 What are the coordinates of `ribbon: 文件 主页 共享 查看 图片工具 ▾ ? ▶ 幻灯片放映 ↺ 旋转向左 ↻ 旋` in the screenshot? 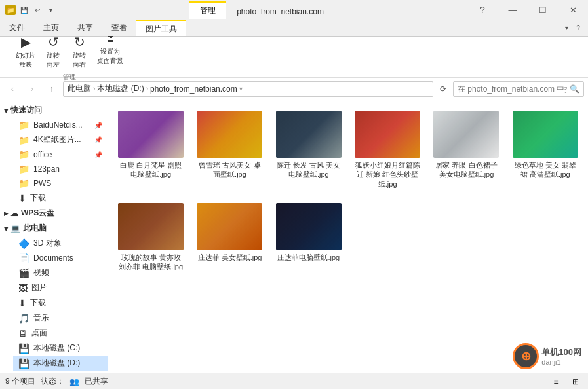 It's located at (294, 48).